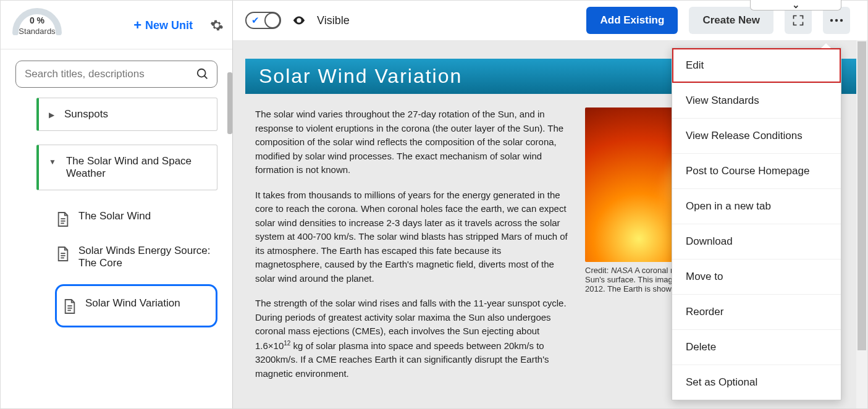 Image resolution: width=868 pixels, height=409 pixels. I want to click on page-label: Solar Winds Energy Source: The Core, so click(146, 257).